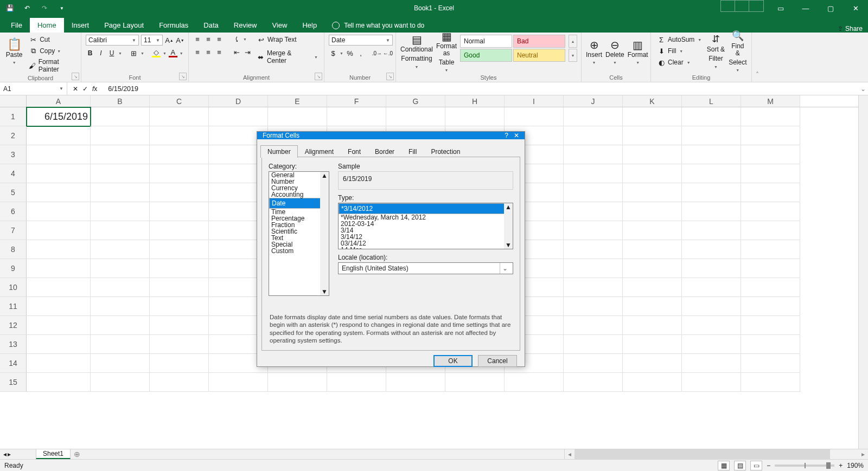 This screenshot has height=471, width=868. I want to click on dlg-tab-alignment: Alignment, so click(319, 152).